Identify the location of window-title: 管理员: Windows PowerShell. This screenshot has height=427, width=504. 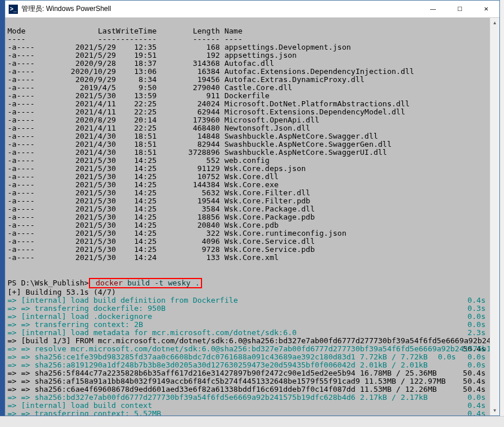
(221, 9).